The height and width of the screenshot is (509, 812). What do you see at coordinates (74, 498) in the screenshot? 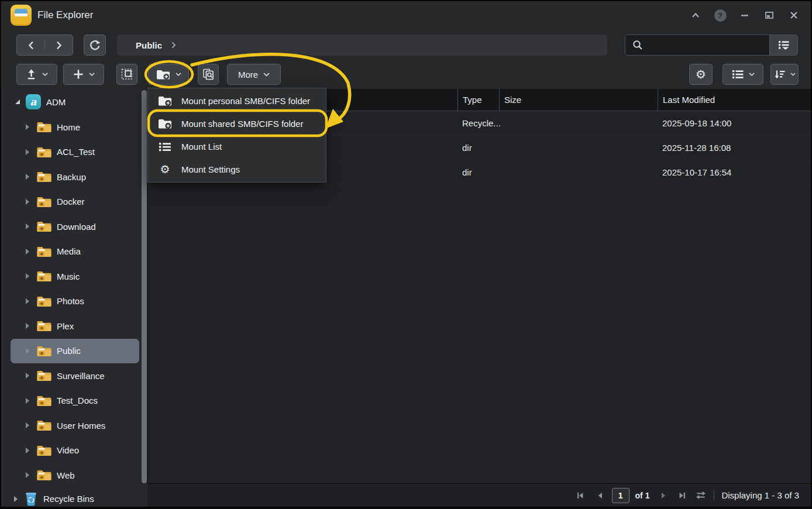
I see `sidebar-item-recycle-bins: Recycle Bins` at bounding box center [74, 498].